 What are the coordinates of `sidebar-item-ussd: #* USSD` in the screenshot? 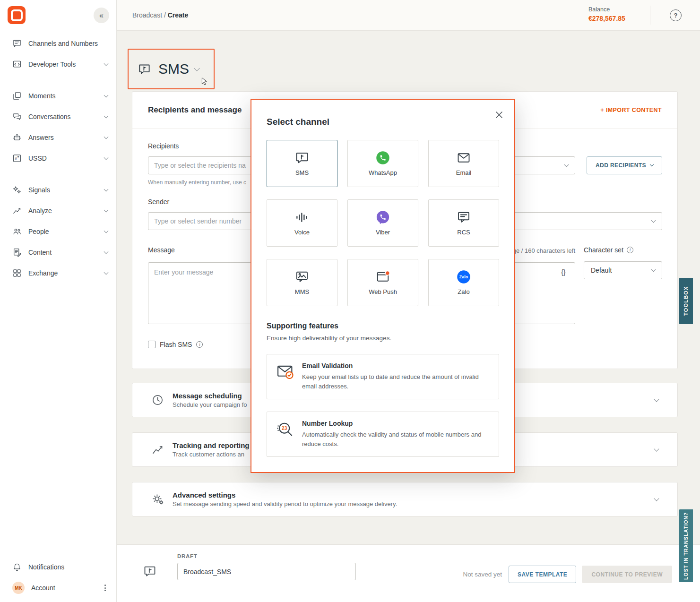 It's located at (58, 158).